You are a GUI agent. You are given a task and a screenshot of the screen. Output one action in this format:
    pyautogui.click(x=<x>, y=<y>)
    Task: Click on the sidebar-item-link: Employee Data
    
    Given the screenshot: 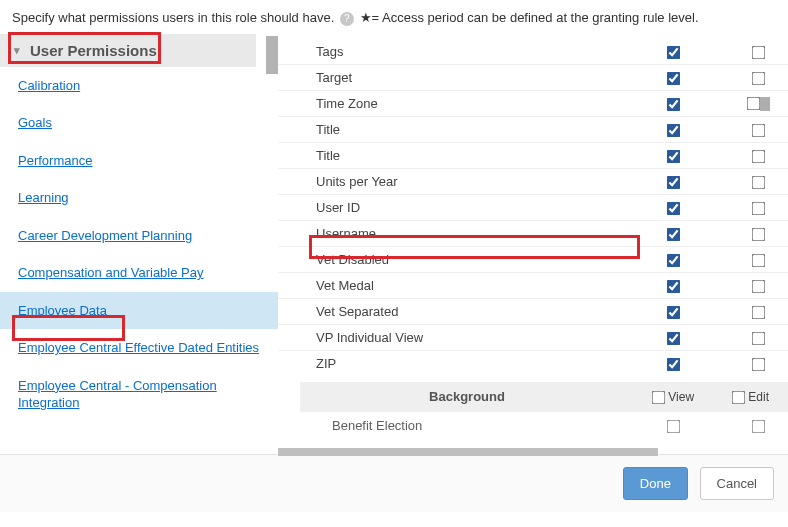 What is the action you would take?
    pyautogui.click(x=62, y=311)
    